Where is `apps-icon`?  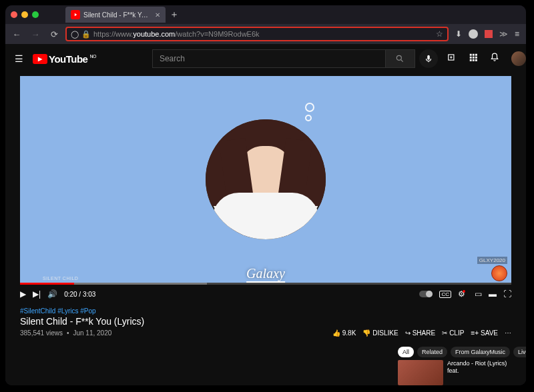
apps-icon is located at coordinates (473, 59).